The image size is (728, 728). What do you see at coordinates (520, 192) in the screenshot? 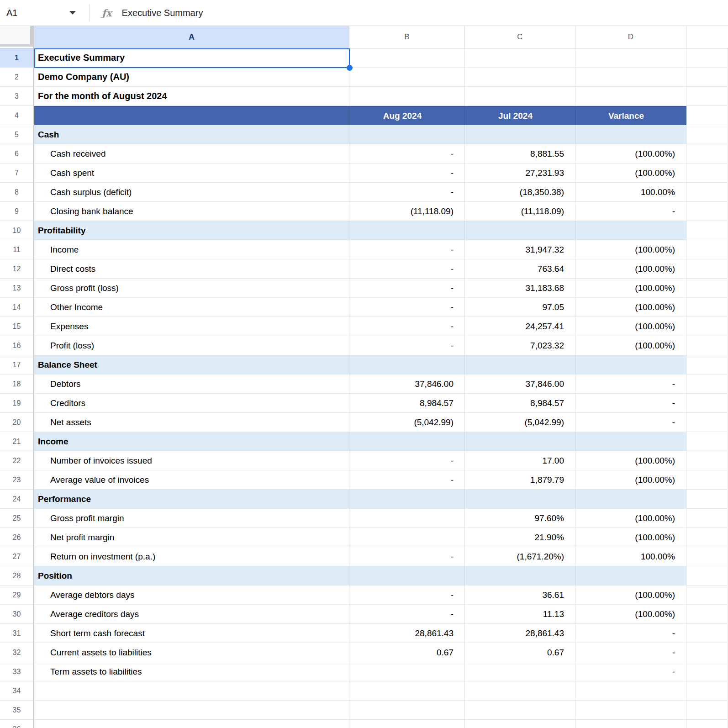
I see `cell-C8: (18,350.38)` at bounding box center [520, 192].